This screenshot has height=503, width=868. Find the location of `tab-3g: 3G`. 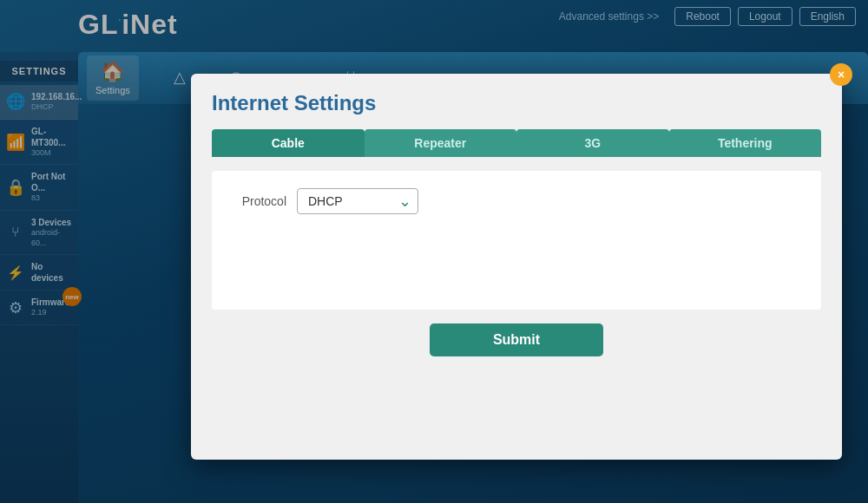

tab-3g: 3G is located at coordinates (593, 143).